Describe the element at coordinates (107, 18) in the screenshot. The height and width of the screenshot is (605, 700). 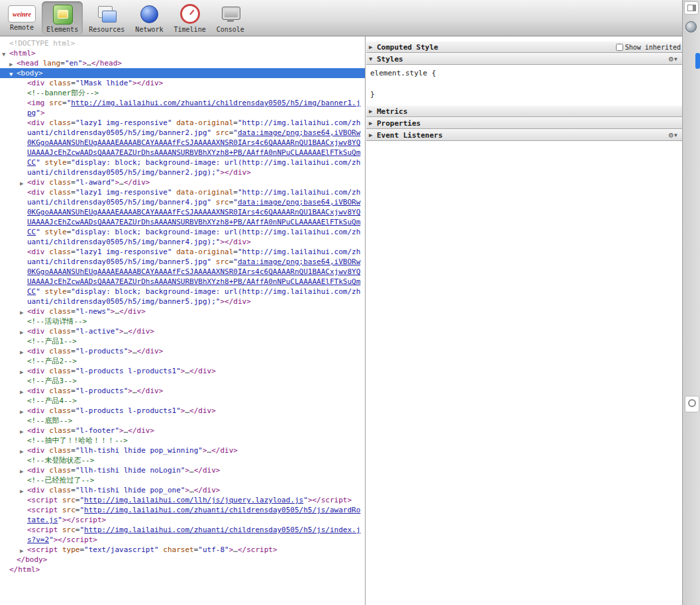
I see `toolbar-item-resources: Resources` at that location.